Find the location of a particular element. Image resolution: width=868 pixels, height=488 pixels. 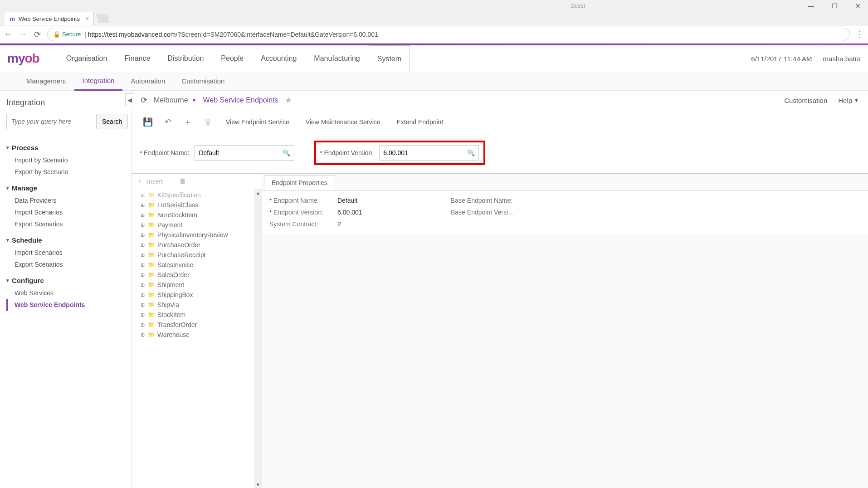

tree-item-shippingbox: ⊞📁ShippingBox is located at coordinates (200, 295).